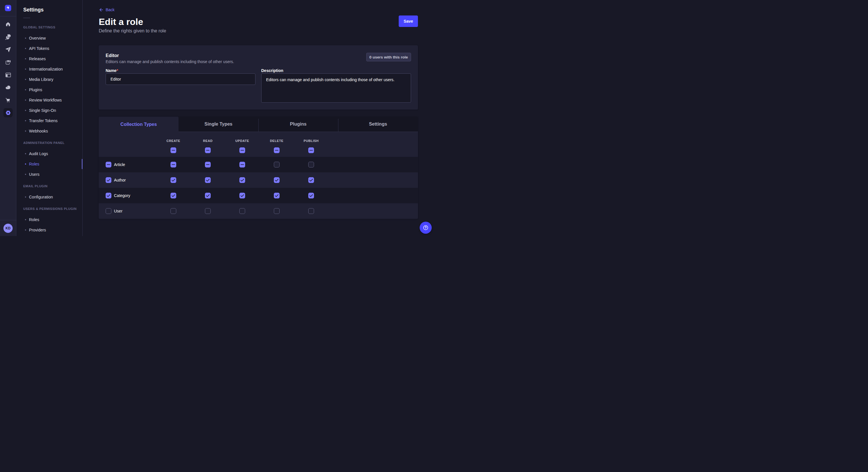 This screenshot has height=472, width=868. What do you see at coordinates (139, 125) in the screenshot?
I see `tab-collection-types: Collection Types` at bounding box center [139, 125].